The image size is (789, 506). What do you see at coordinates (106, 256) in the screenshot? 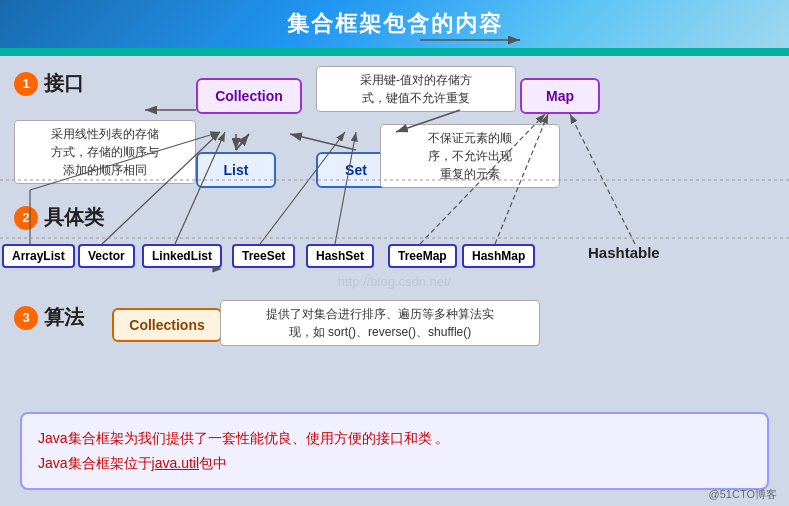
I see `class-vector: Vector` at bounding box center [106, 256].